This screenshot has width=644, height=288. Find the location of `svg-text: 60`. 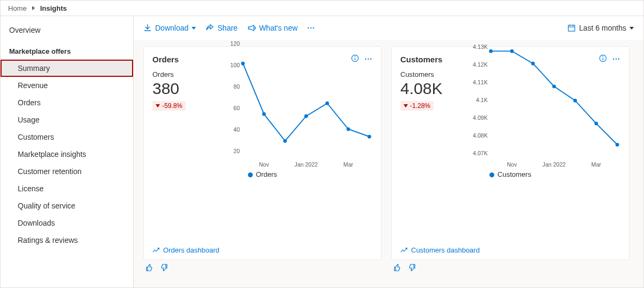

svg-text: 60 is located at coordinates (237, 108).